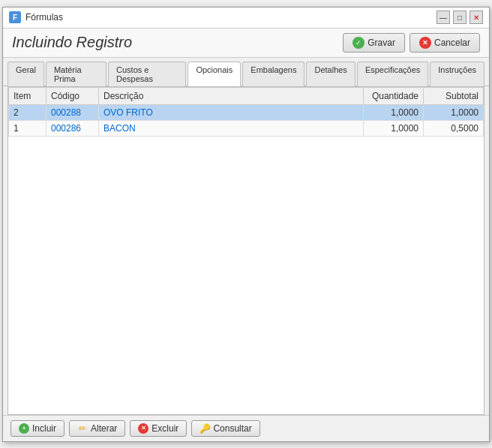  What do you see at coordinates (246, 428) in the screenshot?
I see `bottom-bar: + Incluir ✏ Alterar ✕ Excluir 🔑 Consulta…` at bounding box center [246, 428].